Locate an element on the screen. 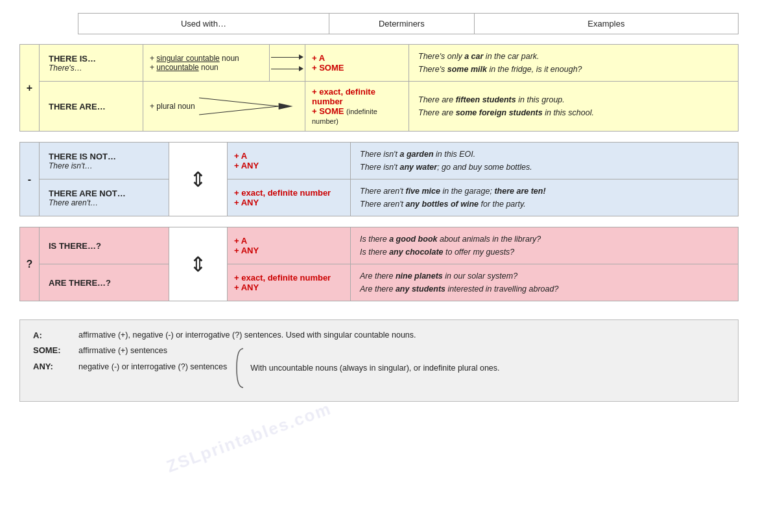  examples-are: There are fifteen students in this group… is located at coordinates (573, 106).